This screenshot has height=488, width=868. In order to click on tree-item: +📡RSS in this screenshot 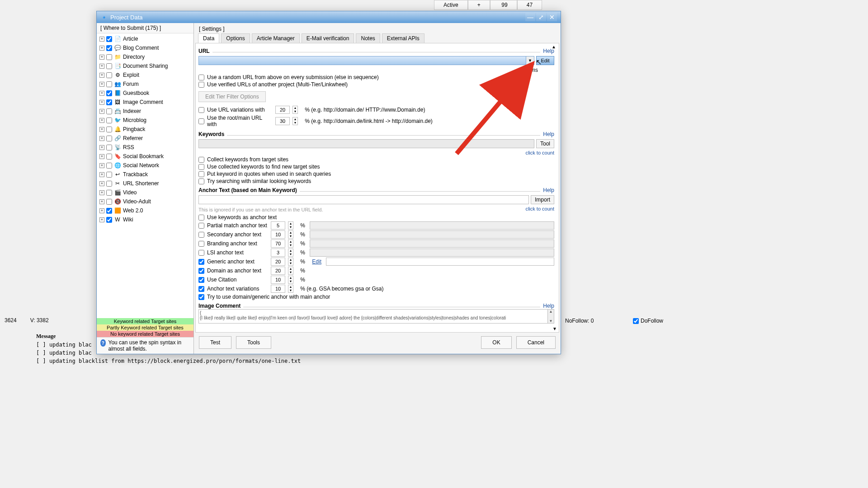, I will do `click(145, 147)`.